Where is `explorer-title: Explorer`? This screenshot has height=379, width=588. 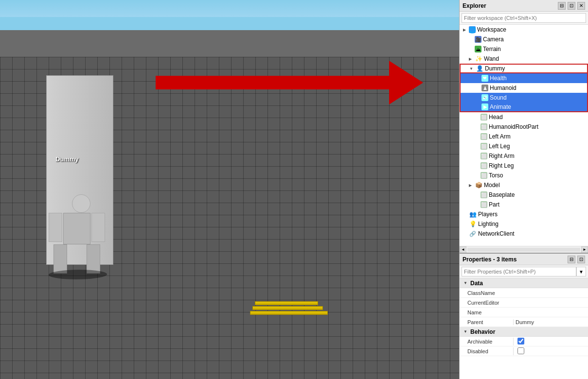 explorer-title: Explorer is located at coordinates (475, 6).